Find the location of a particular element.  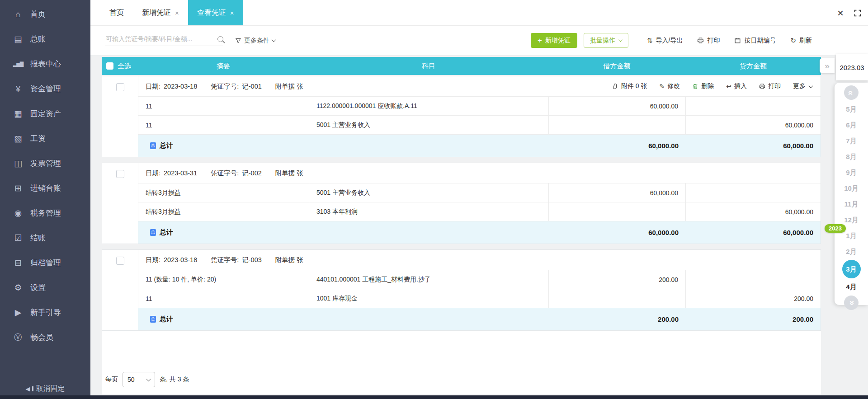

search-input is located at coordinates (159, 39).